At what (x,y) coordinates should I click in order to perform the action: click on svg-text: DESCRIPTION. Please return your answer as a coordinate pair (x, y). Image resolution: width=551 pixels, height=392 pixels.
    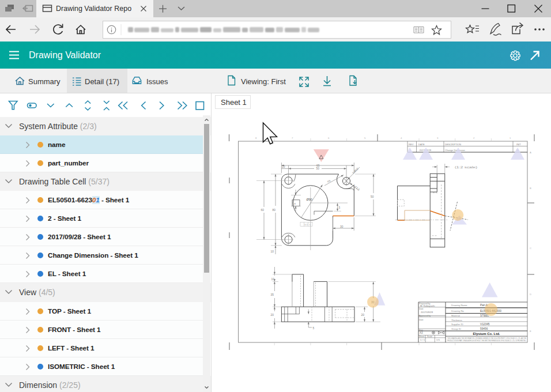
    Looking at the image, I should click on (453, 144).